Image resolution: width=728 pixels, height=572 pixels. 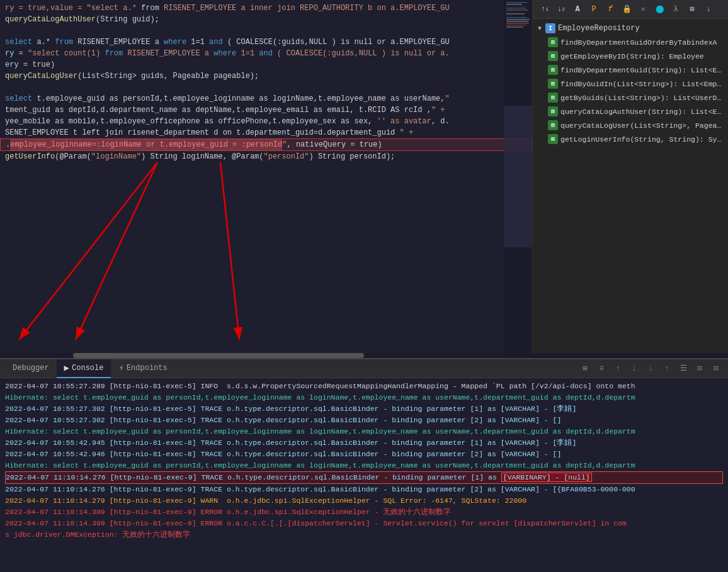 What do you see at coordinates (561, 9) in the screenshot?
I see `toolbar-sort-desc: ↓2` at bounding box center [561, 9].